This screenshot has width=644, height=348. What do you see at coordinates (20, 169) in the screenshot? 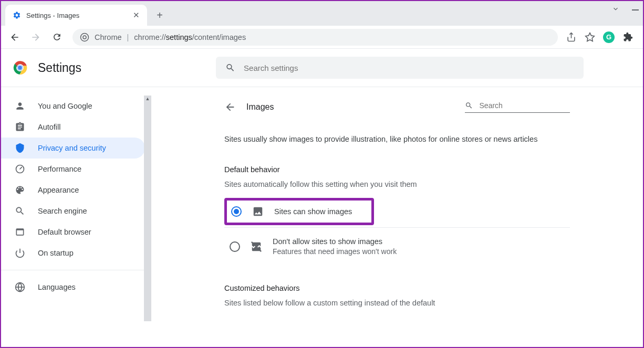
I see `speedometer-icon` at bounding box center [20, 169].